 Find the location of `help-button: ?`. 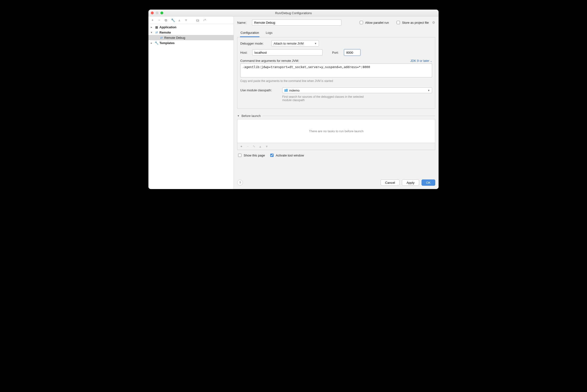

help-button: ? is located at coordinates (240, 182).